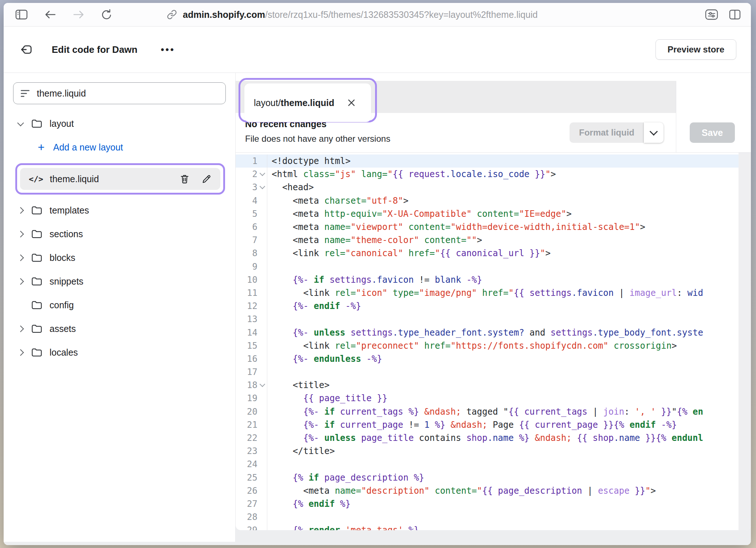  Describe the element at coordinates (735, 15) in the screenshot. I see `split-view-icon` at that location.